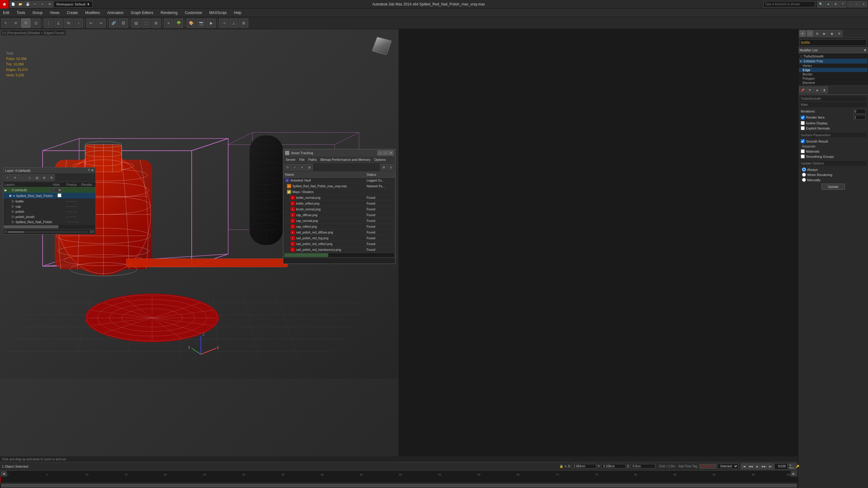 The width and height of the screenshot is (868, 488). I want to click on create-tab: ✦, so click(803, 33).